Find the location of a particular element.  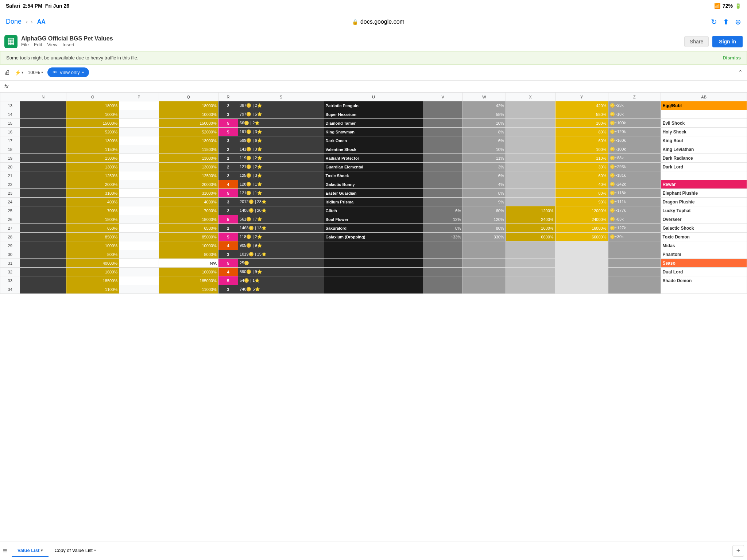

row-number: 17 is located at coordinates (10, 141).